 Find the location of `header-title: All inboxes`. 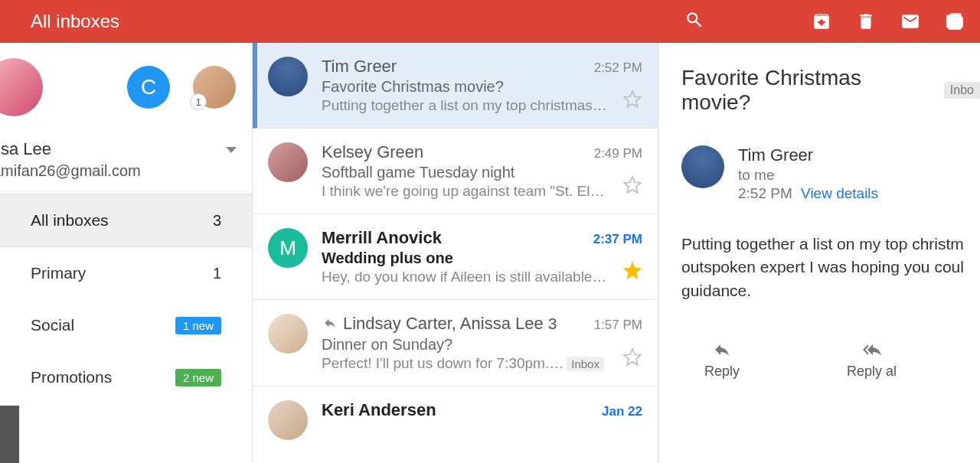

header-title: All inboxes is located at coordinates (75, 21).